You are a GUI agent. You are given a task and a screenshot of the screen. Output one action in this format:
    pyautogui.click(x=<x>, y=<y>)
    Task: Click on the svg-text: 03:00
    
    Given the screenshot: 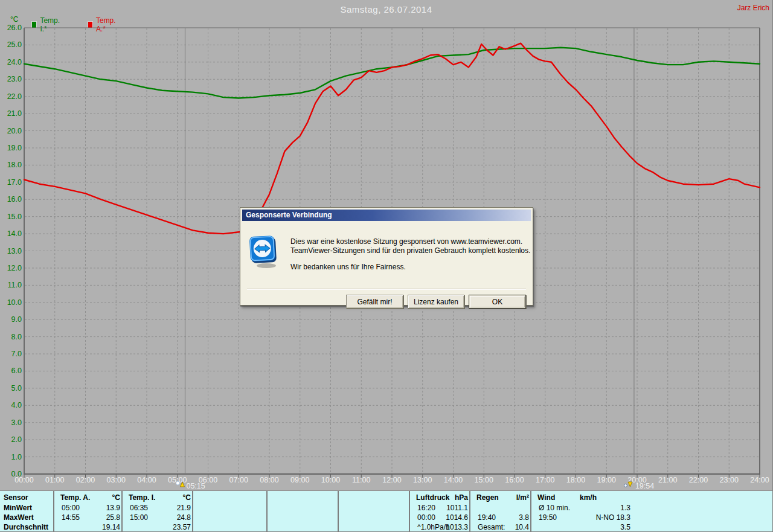 What is the action you would take?
    pyautogui.click(x=116, y=480)
    